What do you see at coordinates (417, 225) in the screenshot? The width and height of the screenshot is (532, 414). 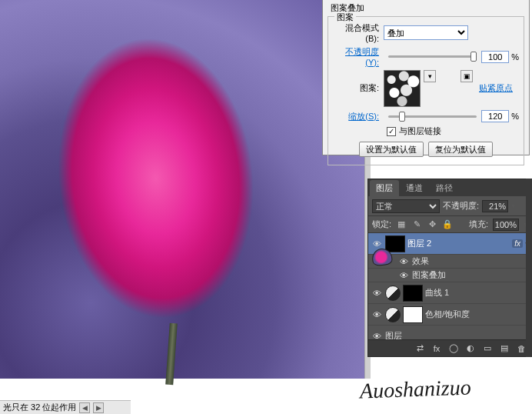 I see `lock-pixels-icon: ✎` at bounding box center [417, 225].